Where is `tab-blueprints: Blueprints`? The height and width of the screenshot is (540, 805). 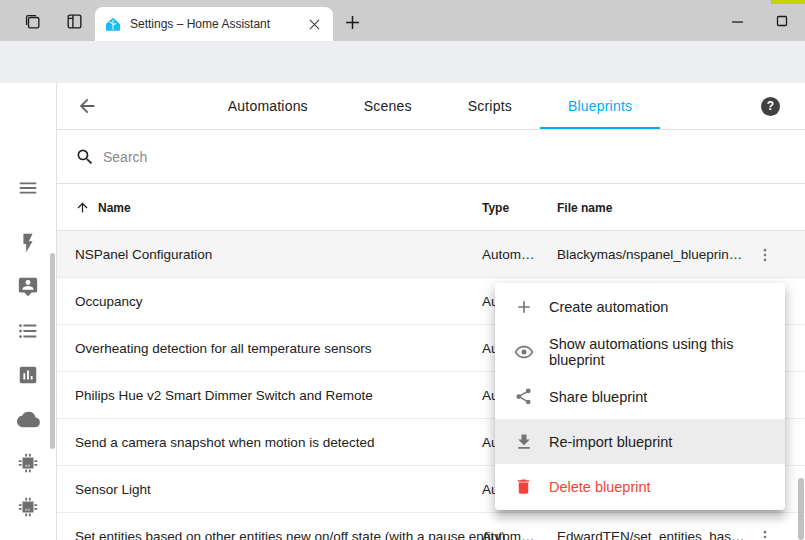 tab-blueprints: Blueprints is located at coordinates (600, 106).